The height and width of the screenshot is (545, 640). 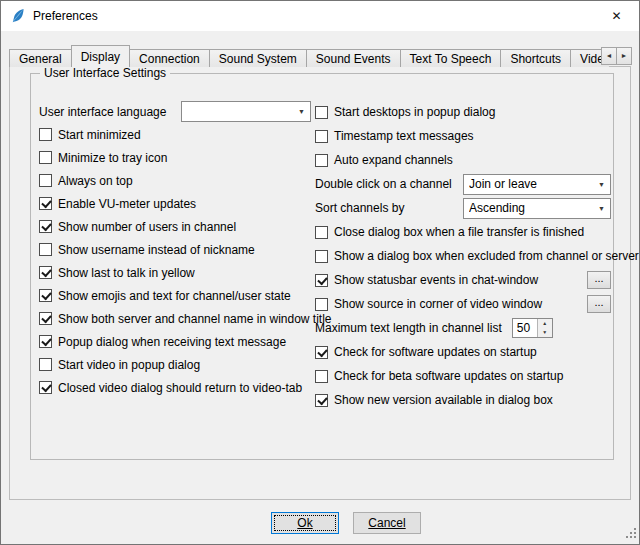 I want to click on checkbox-label: Close dialog box when a file transfer is…, so click(x=459, y=232).